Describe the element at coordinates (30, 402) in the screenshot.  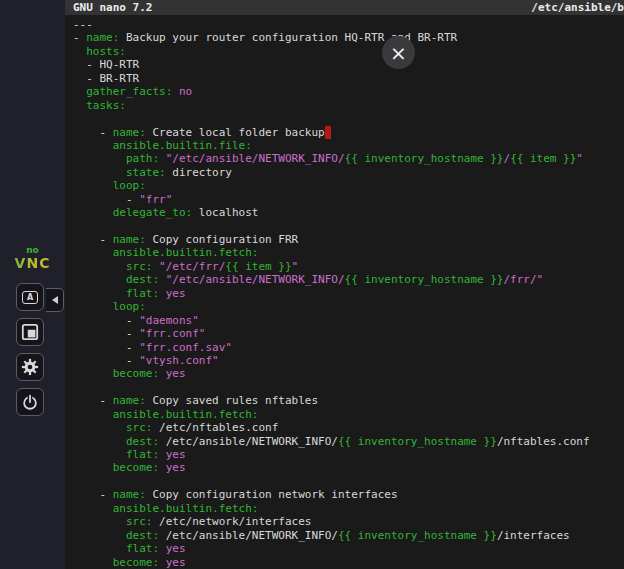
I see `power-button` at that location.